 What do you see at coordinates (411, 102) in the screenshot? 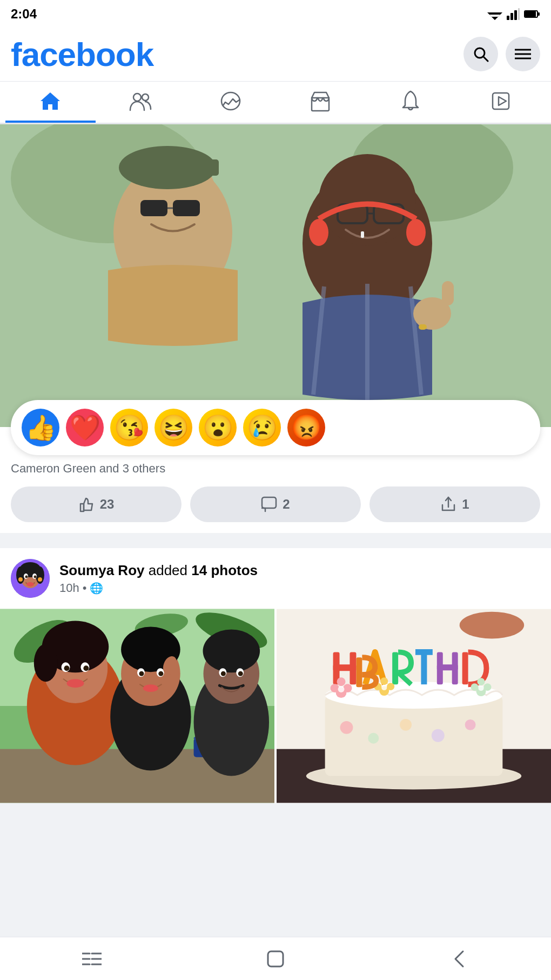
I see `tab-notifications` at bounding box center [411, 102].